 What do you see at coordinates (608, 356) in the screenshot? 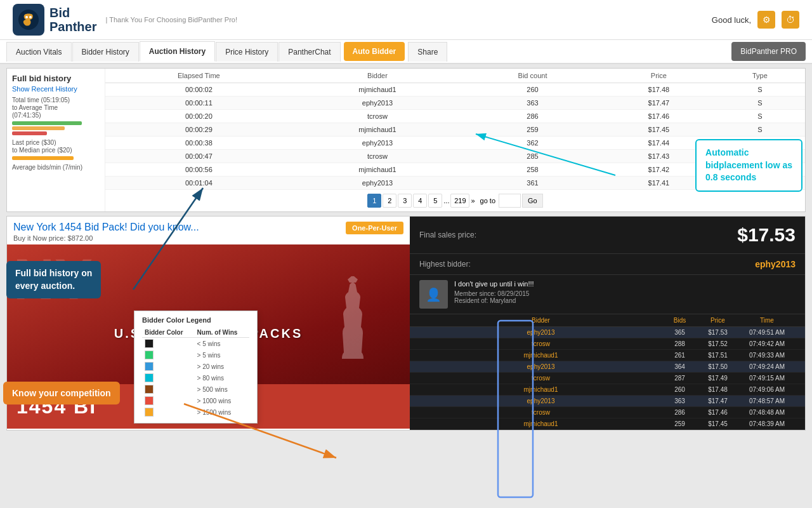
I see `bids-row: mjmichaud1 261 $17.51 07:49:33 AM` at bounding box center [608, 356].